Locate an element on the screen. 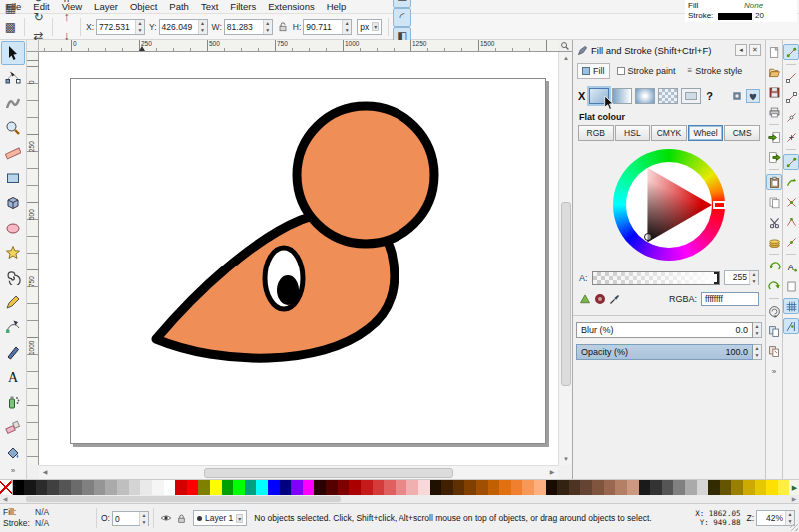 This screenshot has height=532, width=799. blur-spinner: ▲▼ is located at coordinates (757, 330).